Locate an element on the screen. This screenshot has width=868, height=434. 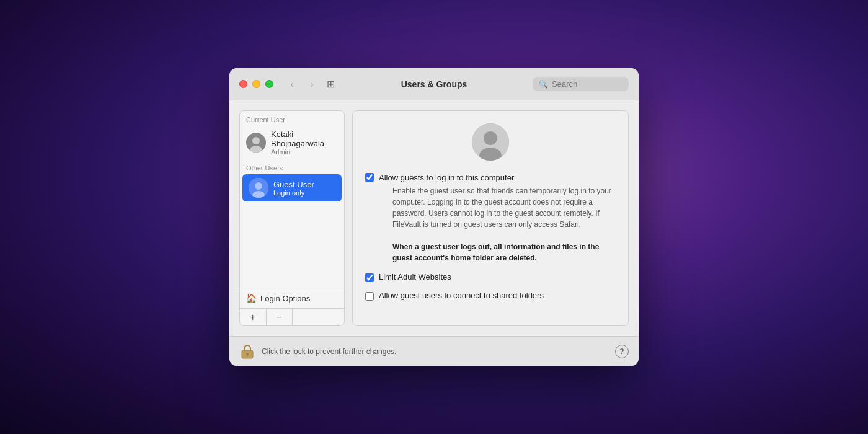
search-bar: 🔍 is located at coordinates (580, 84).